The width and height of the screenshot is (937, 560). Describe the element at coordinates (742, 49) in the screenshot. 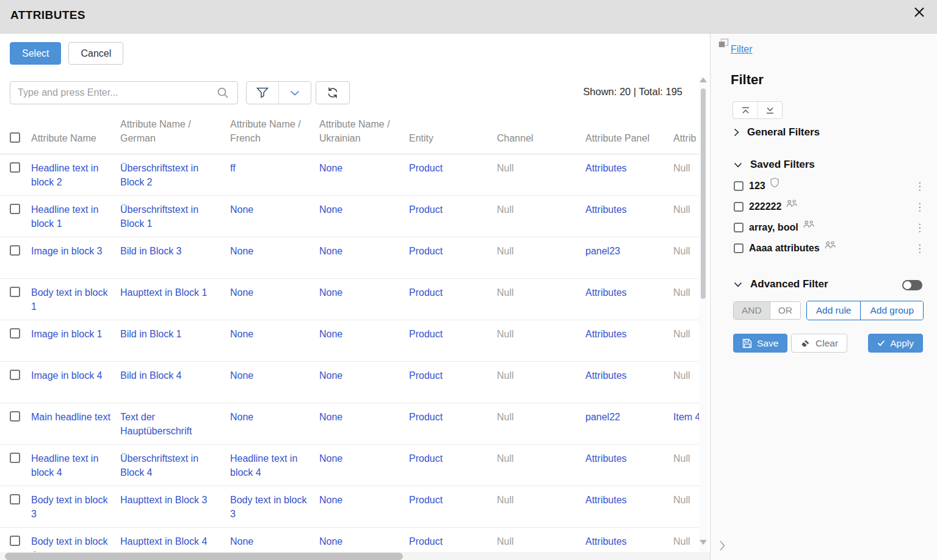

I see `filter-panel-link: Filter` at that location.